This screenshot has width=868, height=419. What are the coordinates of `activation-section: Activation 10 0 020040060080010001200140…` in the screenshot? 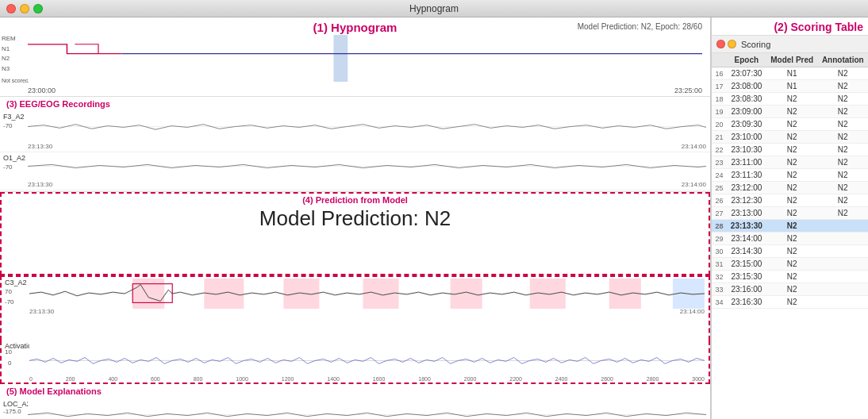 It's located at (355, 362).